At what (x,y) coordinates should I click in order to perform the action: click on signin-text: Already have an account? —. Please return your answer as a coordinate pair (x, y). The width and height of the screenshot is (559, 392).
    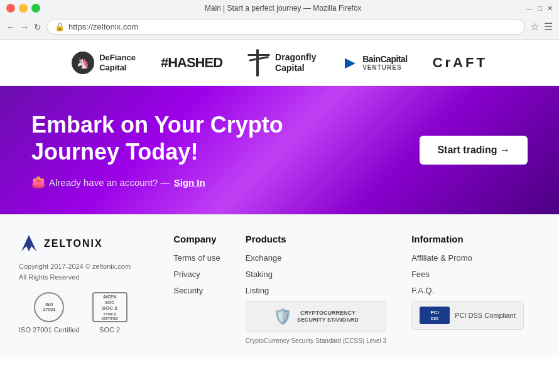
    Looking at the image, I should click on (109, 182).